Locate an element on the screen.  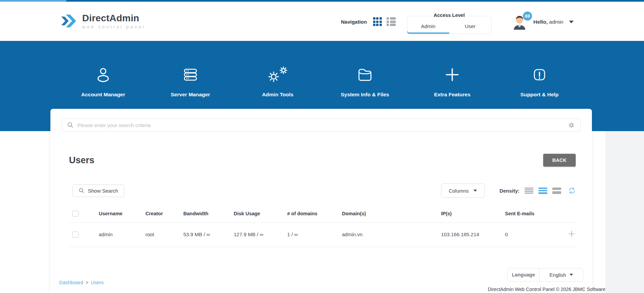
table-header-row: Username Creator Bandwidth Disk Usage # … is located at coordinates (322, 214).